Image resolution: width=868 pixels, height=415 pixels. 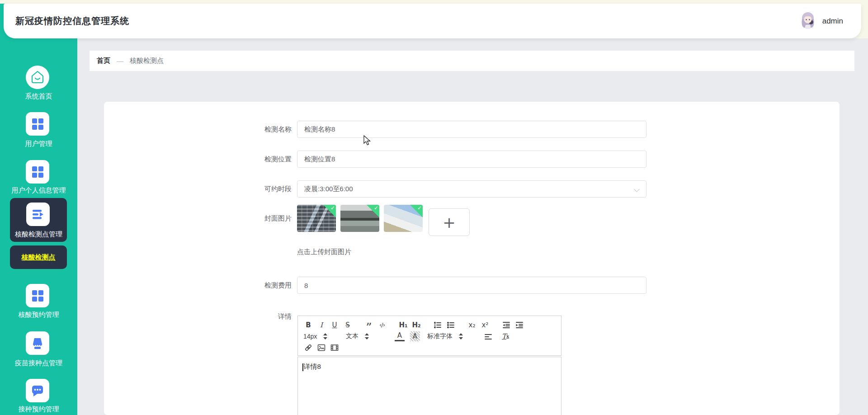 What do you see at coordinates (438, 325) in the screenshot?
I see `ordered-list-button` at bounding box center [438, 325].